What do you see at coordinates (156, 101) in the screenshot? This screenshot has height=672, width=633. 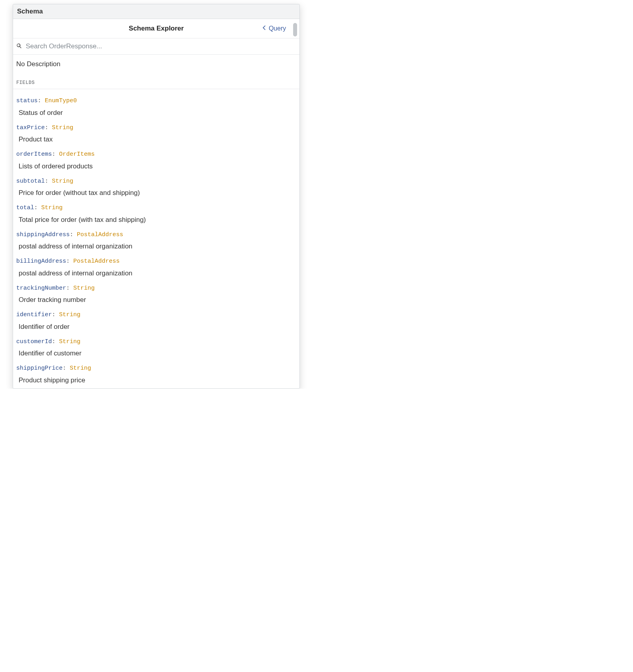 I see `field-signature: status: EnumType0` at bounding box center [156, 101].